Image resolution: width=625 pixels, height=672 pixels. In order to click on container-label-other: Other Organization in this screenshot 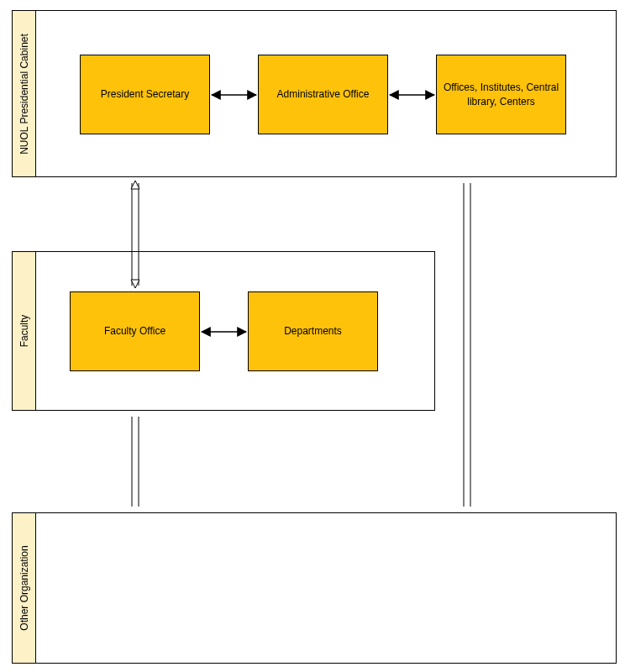, I will do `click(24, 588)`.